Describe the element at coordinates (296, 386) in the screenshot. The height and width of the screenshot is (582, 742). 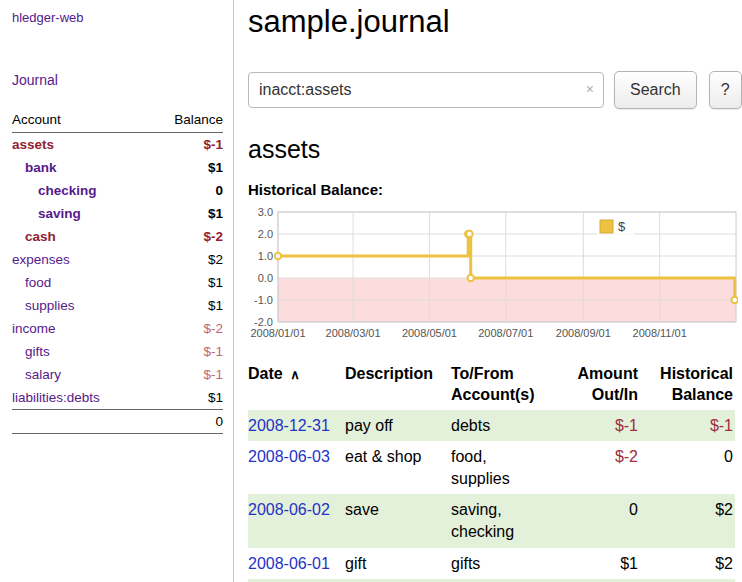
I see `register-col-date: Date ∧` at that location.